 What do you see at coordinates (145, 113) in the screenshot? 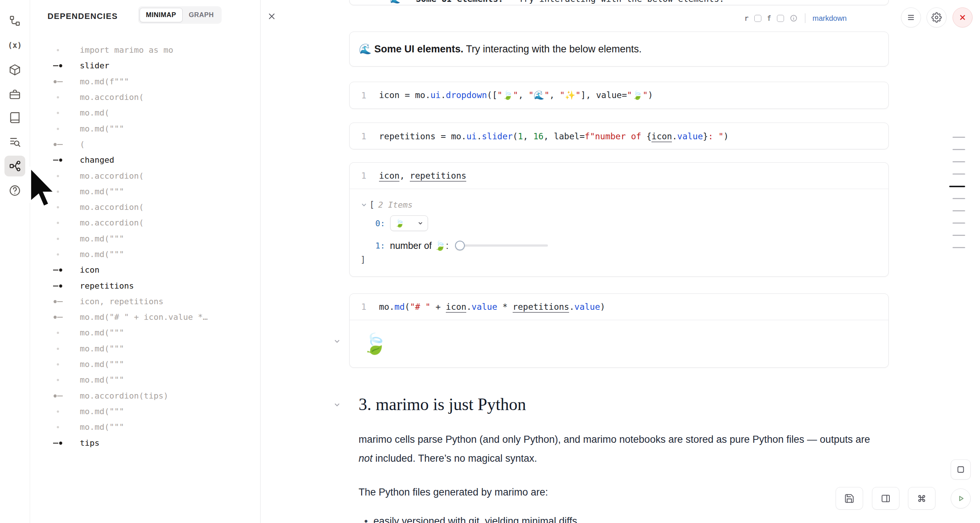
I see `minimap-item: mo.md(` at bounding box center [145, 113].